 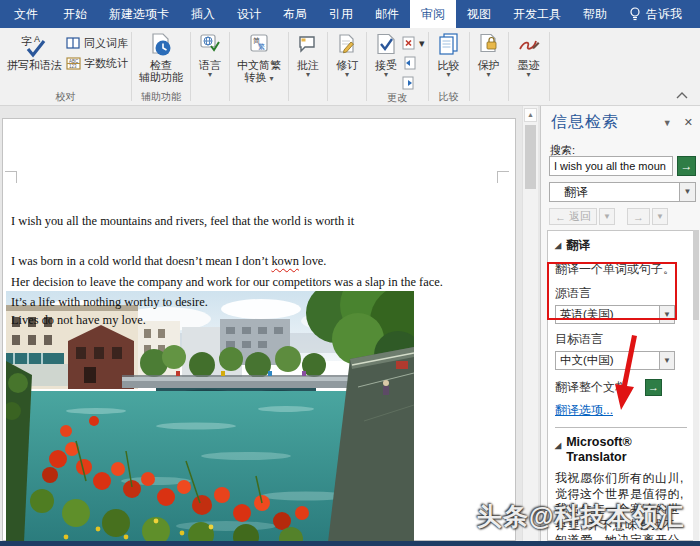 I want to click on forward-dropdown: ▼, so click(x=660, y=216).